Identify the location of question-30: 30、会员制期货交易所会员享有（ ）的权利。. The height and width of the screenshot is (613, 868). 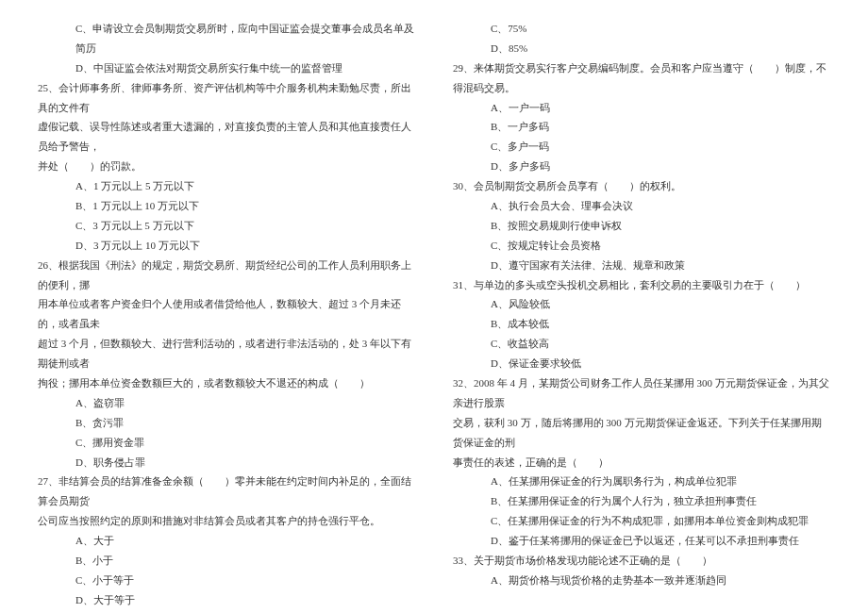
(642, 187).